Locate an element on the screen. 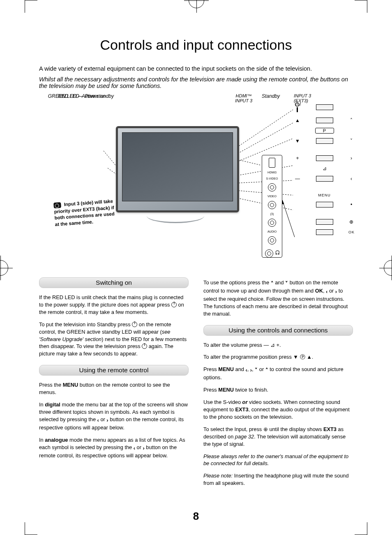  tv-illustration is located at coordinates (178, 169).